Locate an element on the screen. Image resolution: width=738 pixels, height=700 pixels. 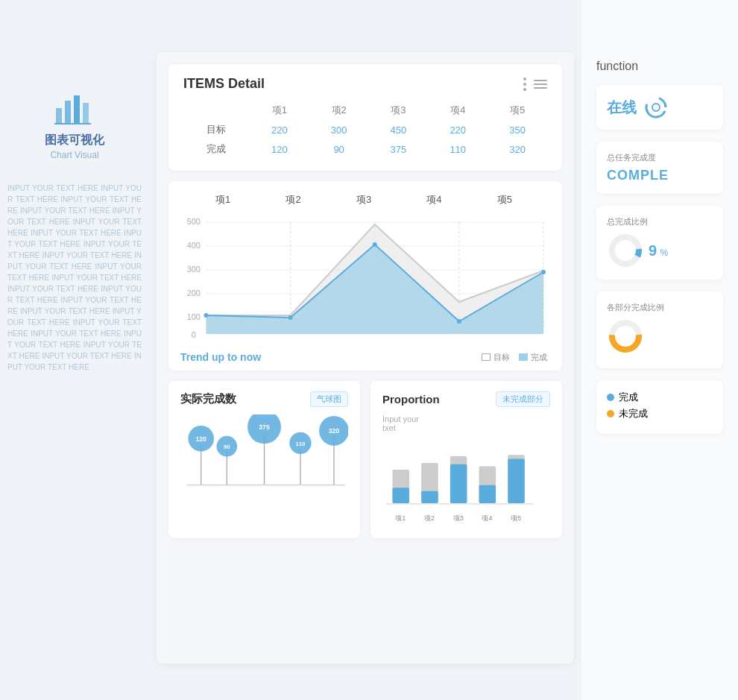
complete-val-1: 120 is located at coordinates (280, 149).